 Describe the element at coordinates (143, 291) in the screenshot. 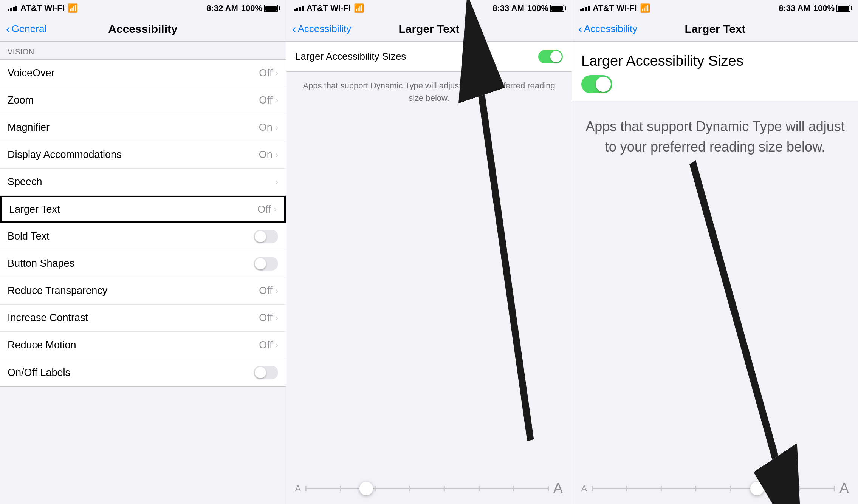

I see `list-item: Reduce Transparency Off ›` at that location.